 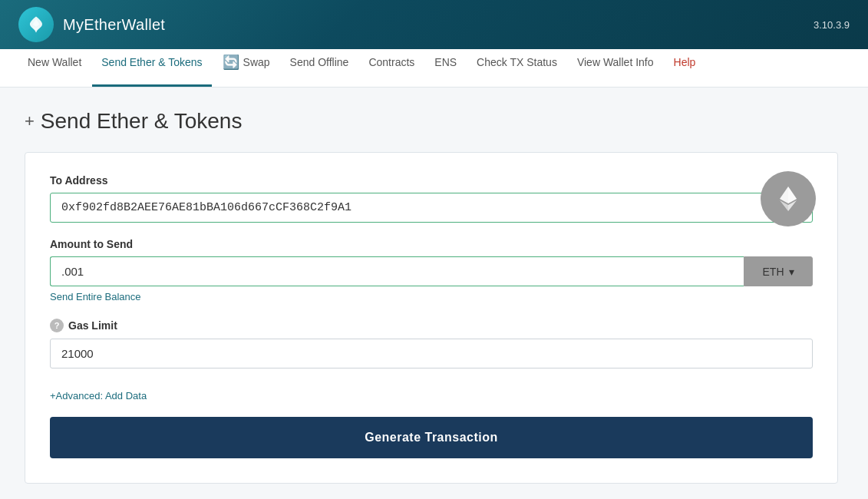 What do you see at coordinates (431, 344) in the screenshot?
I see `gas-limit-group: ? Gas Limit` at bounding box center [431, 344].